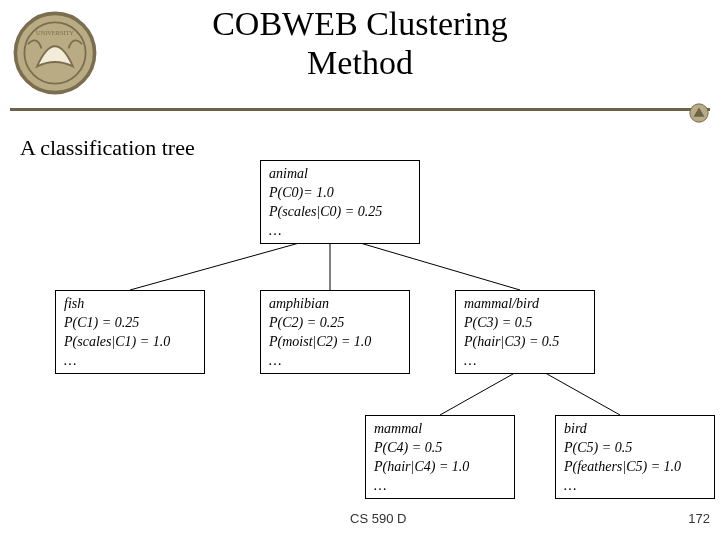 Image resolution: width=720 pixels, height=540 pixels. Describe the element at coordinates (635, 457) in the screenshot. I see `node-bird: bird P(C5) = 0.5 P(feathers|C5) = 1.0 …` at that location.